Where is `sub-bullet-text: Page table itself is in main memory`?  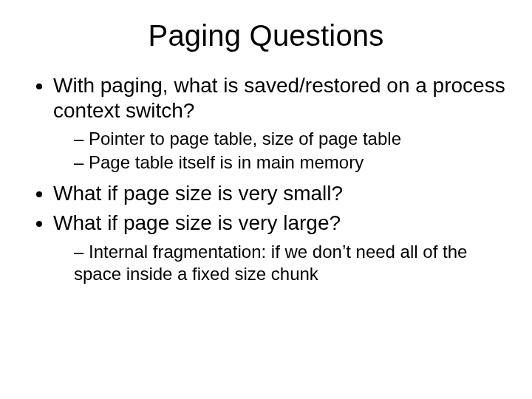 sub-bullet-text: Page table itself is in main memory is located at coordinates (226, 163).